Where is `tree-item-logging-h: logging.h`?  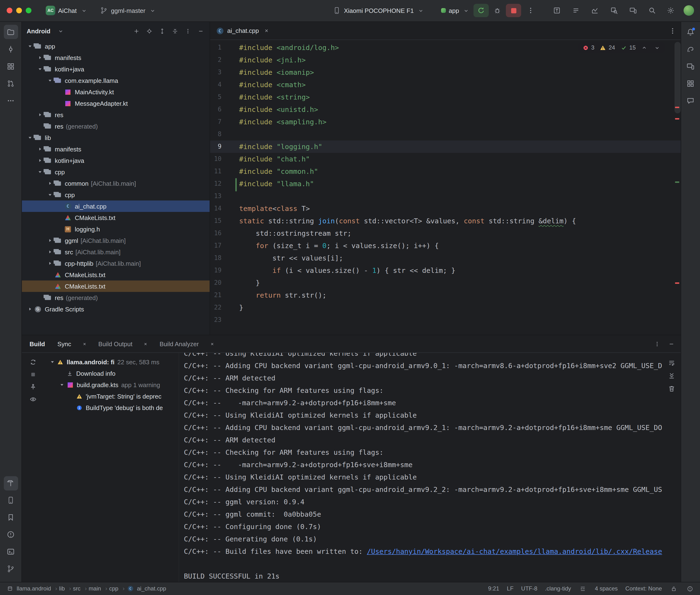
tree-item-logging-h: logging.h is located at coordinates (116, 229).